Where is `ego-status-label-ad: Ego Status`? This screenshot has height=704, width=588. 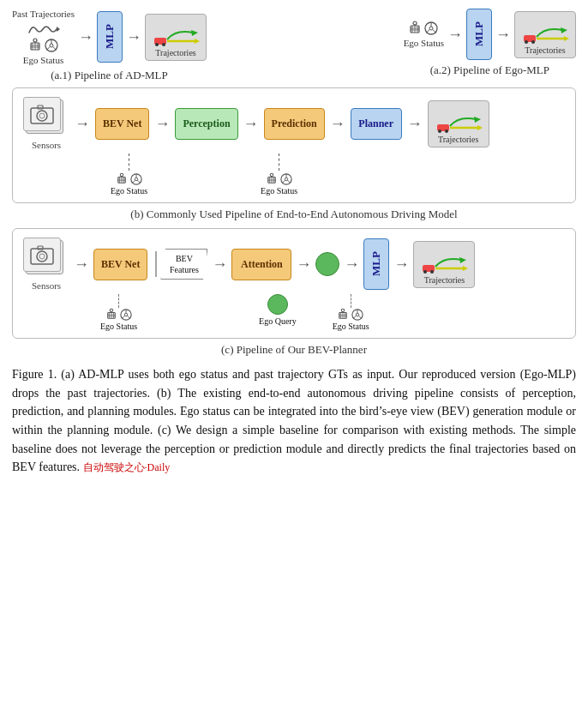 ego-status-label-ad: Ego Status is located at coordinates (43, 60).